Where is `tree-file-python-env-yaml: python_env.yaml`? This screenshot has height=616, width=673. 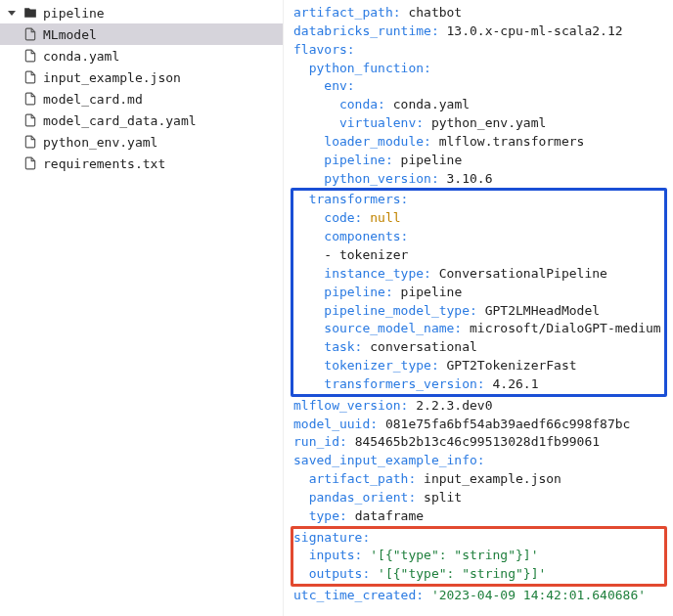
tree-file-python-env-yaml: python_env.yaml is located at coordinates (141, 142).